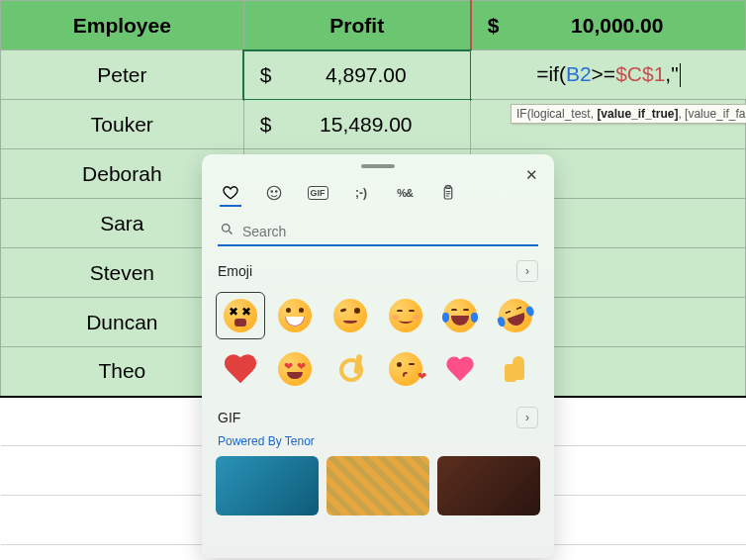 The image size is (746, 560). What do you see at coordinates (461, 369) in the screenshot?
I see `emoji-growing-heart` at bounding box center [461, 369].